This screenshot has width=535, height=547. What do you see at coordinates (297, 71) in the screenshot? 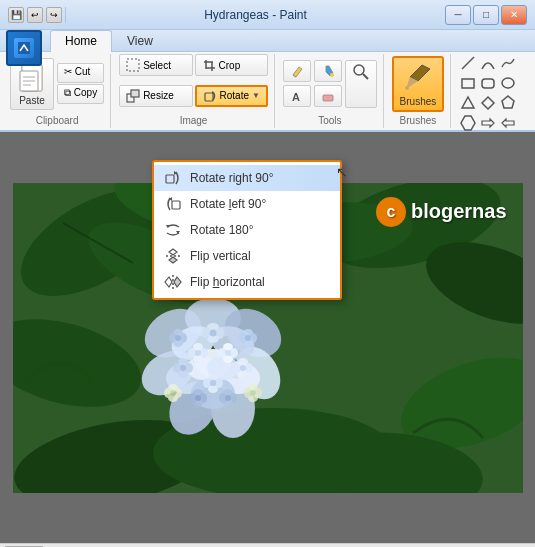
I see `pencil-button` at bounding box center [297, 71].